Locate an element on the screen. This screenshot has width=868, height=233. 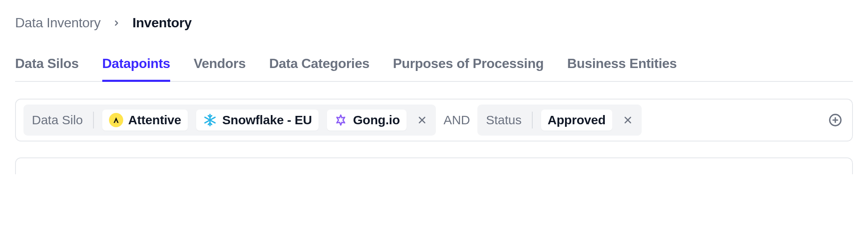
attentive-icon is located at coordinates (116, 120).